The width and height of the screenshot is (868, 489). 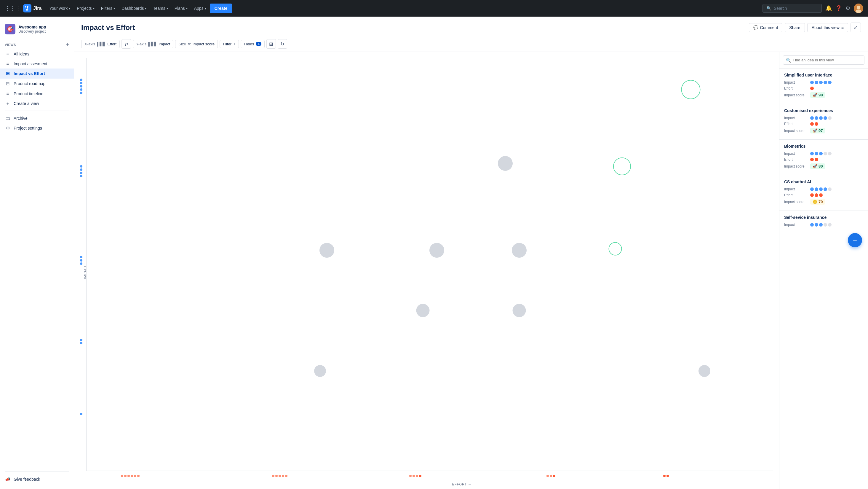 I want to click on xaxis-button: X-axis ▌▋▊ Effort, so click(x=100, y=44).